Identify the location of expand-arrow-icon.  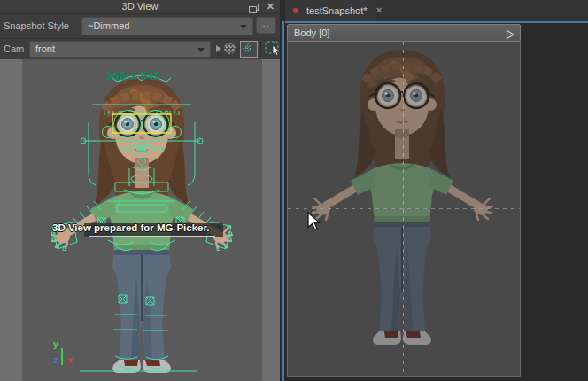
(219, 49).